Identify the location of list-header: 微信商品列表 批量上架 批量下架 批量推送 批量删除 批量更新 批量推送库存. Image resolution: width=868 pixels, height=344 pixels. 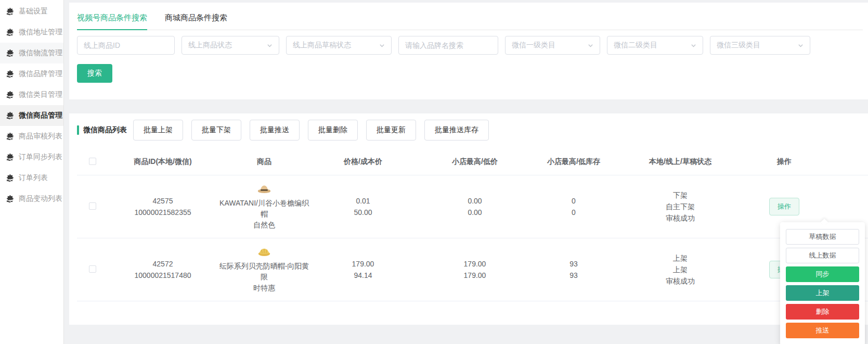
(472, 130).